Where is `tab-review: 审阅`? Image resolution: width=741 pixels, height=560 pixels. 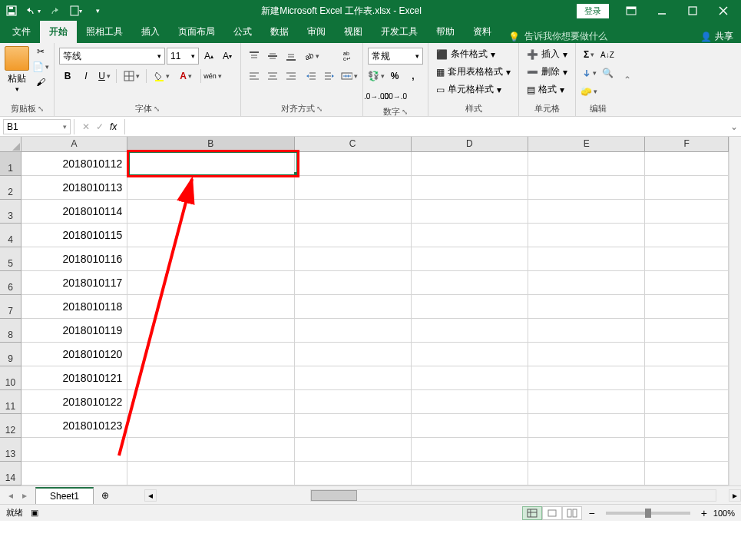 tab-review: 审阅 is located at coordinates (316, 32).